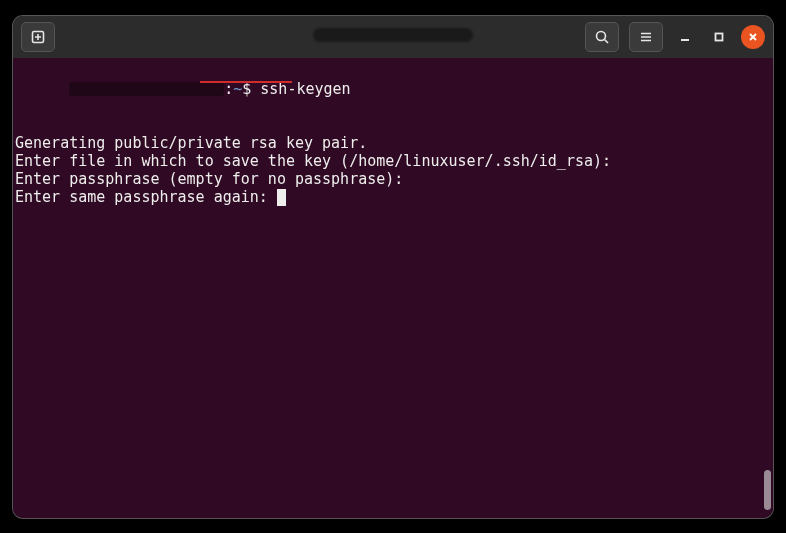 This screenshot has width=786, height=533. I want to click on menu-button, so click(646, 37).